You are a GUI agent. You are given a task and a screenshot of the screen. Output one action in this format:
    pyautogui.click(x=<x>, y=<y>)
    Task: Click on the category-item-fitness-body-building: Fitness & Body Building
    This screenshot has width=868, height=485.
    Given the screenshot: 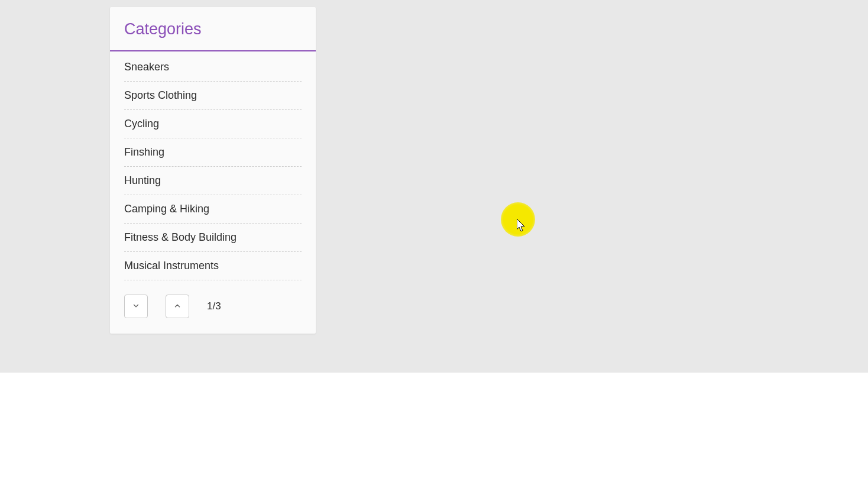 What is the action you would take?
    pyautogui.click(x=213, y=238)
    